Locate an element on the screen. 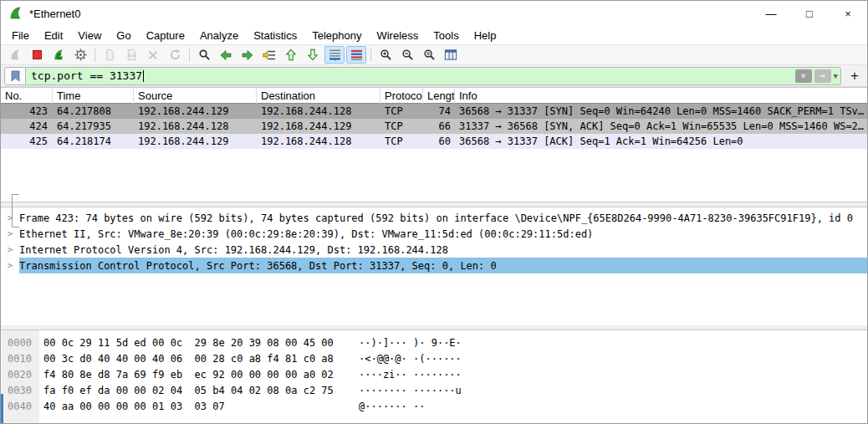  restart-capture-button is located at coordinates (59, 55).